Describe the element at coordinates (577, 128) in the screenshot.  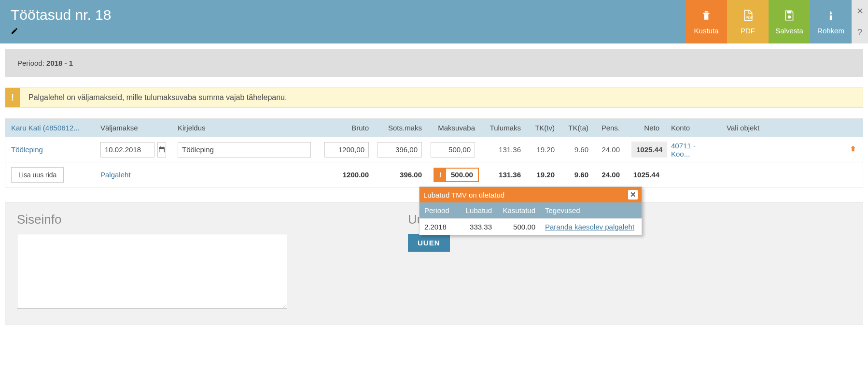
I see `th-tkta: TK(ta)` at that location.